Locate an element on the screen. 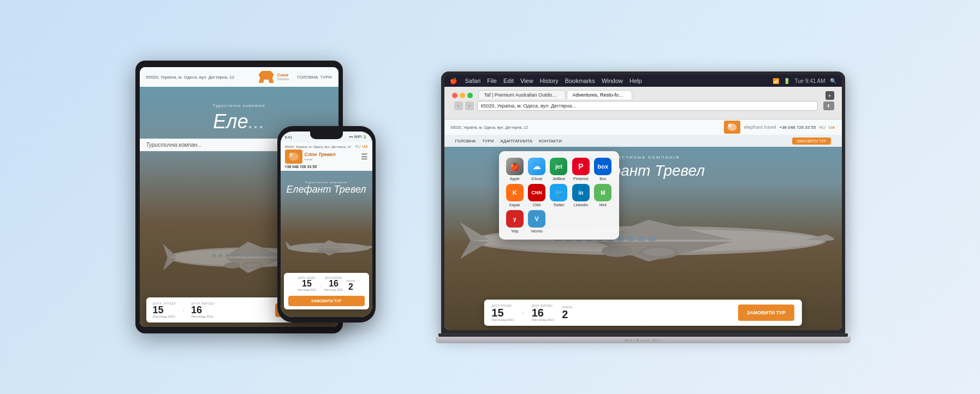  phone-lang-ua: UA is located at coordinates (365, 146).